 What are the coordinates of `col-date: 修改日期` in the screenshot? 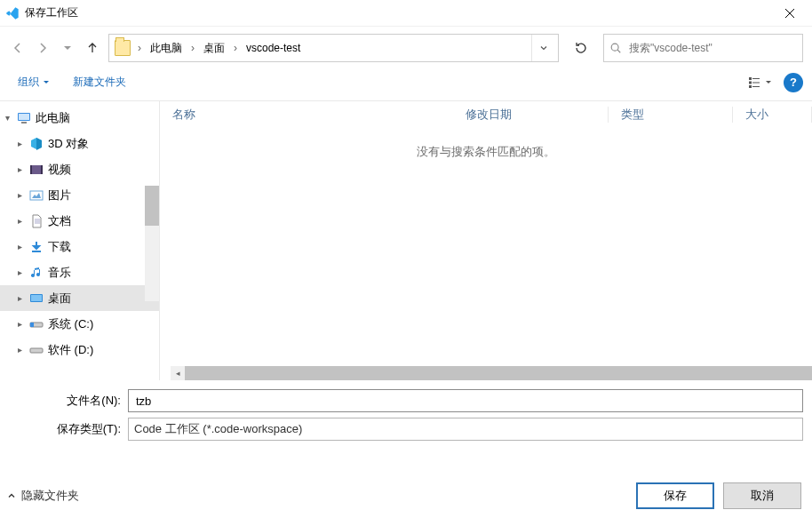 It's located at (531, 115).